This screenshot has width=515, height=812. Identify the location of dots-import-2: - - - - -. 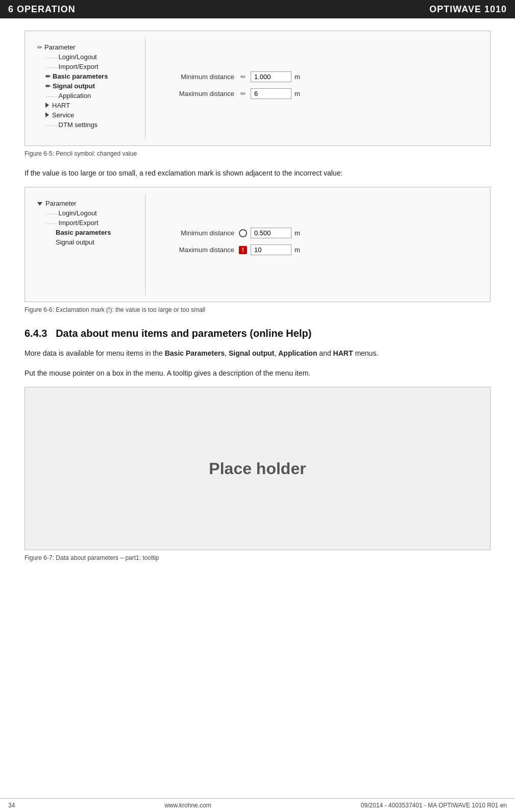
(51, 223).